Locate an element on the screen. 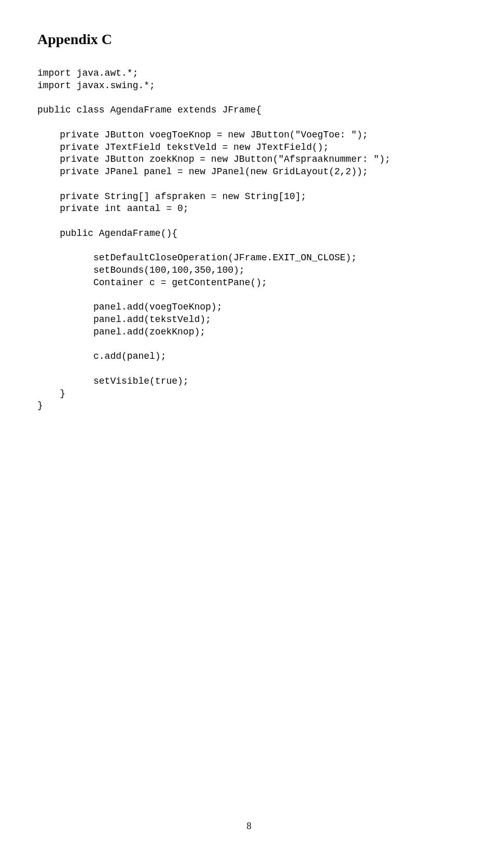 The image size is (498, 868). page-number: 8 is located at coordinates (249, 827).